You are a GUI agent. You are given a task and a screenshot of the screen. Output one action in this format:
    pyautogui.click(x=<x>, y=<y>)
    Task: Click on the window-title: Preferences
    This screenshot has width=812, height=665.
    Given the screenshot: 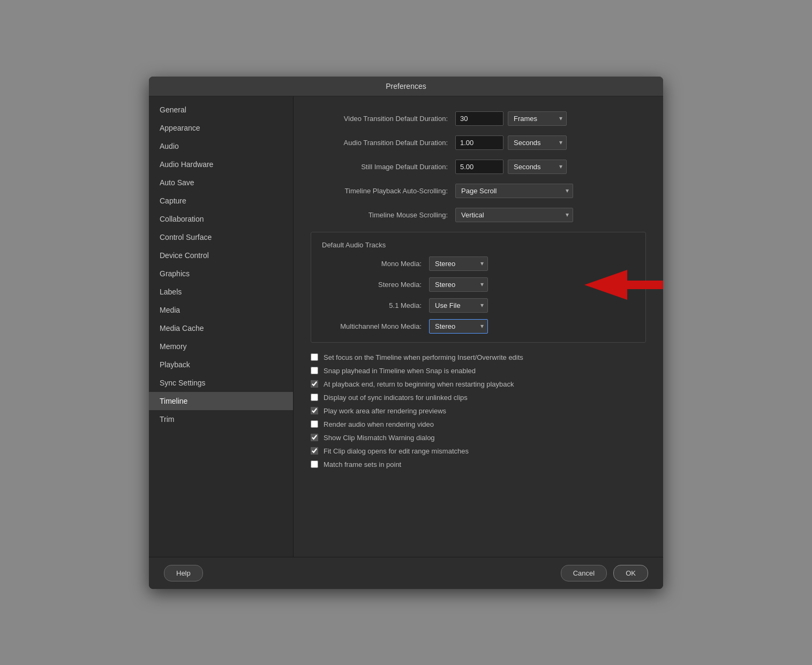 What is the action you would take?
    pyautogui.click(x=406, y=86)
    